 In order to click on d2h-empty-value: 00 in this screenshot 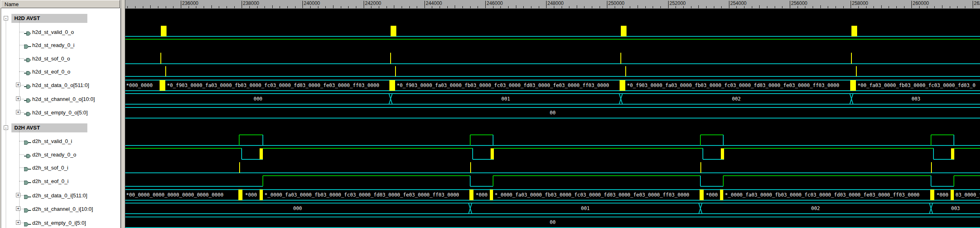, I will do `click(553, 222)`.